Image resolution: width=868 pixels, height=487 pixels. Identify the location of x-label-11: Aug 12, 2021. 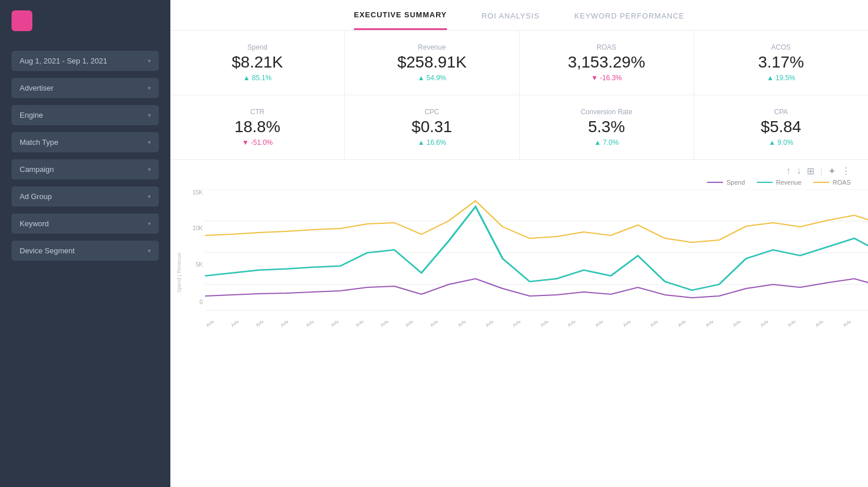
(496, 324).